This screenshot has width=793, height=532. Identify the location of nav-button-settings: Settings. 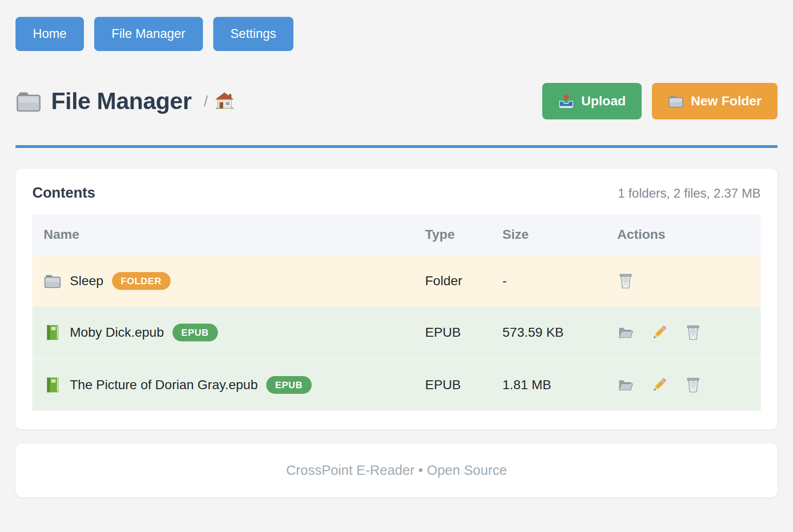
(254, 34).